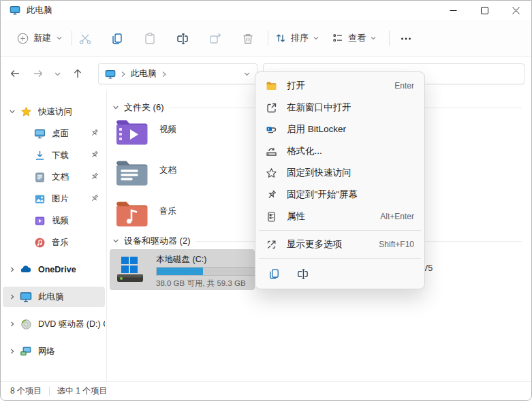 The height and width of the screenshot is (401, 532). I want to click on menu-item-properties: 属性 Alt+Enter, so click(340, 216).